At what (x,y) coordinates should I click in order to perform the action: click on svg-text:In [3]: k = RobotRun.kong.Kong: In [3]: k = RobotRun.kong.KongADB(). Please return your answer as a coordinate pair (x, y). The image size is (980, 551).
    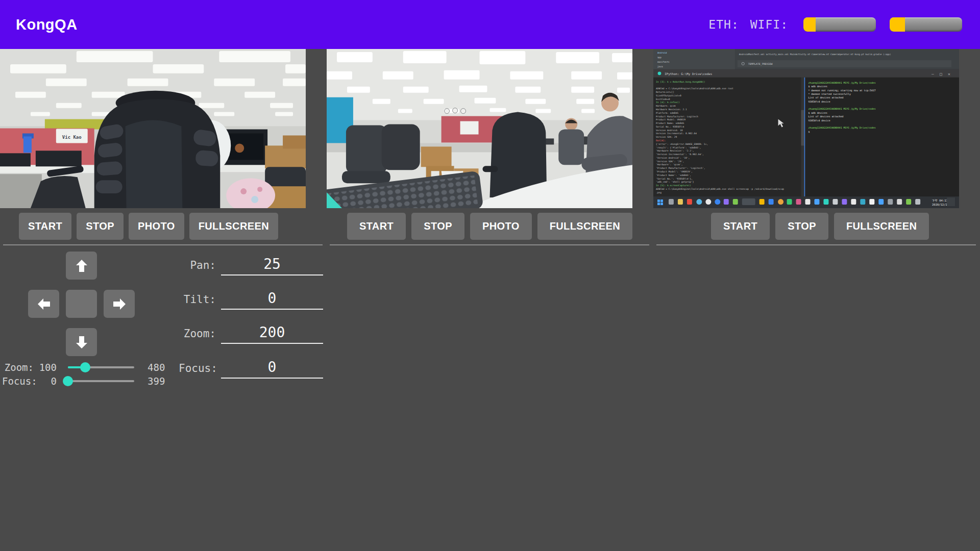
    Looking at the image, I should click on (681, 82).